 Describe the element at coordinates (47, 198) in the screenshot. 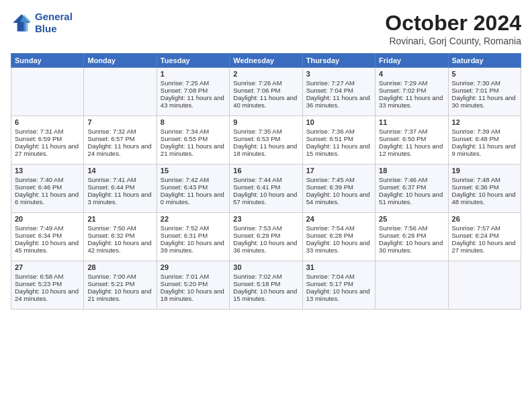

I see `daylight-text: Daylight: 11 hours and 6 minutes.` at that location.